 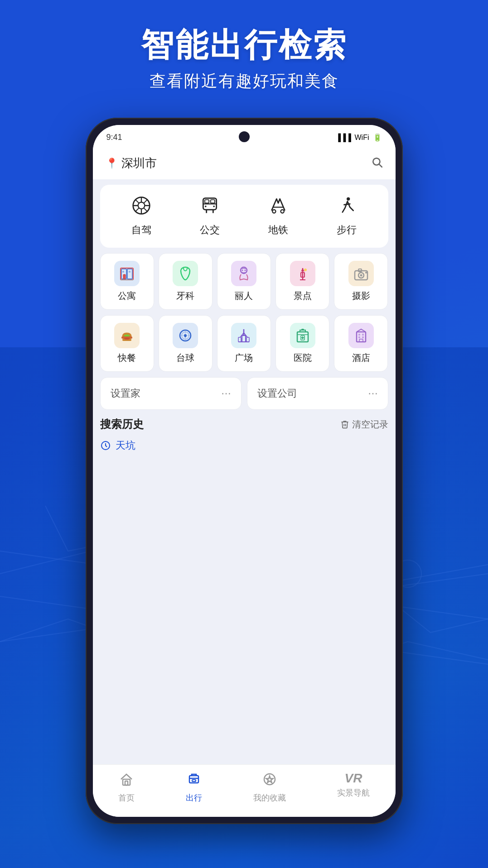 What do you see at coordinates (373, 393) in the screenshot?
I see `company-more-icon: ⋯` at bounding box center [373, 393].